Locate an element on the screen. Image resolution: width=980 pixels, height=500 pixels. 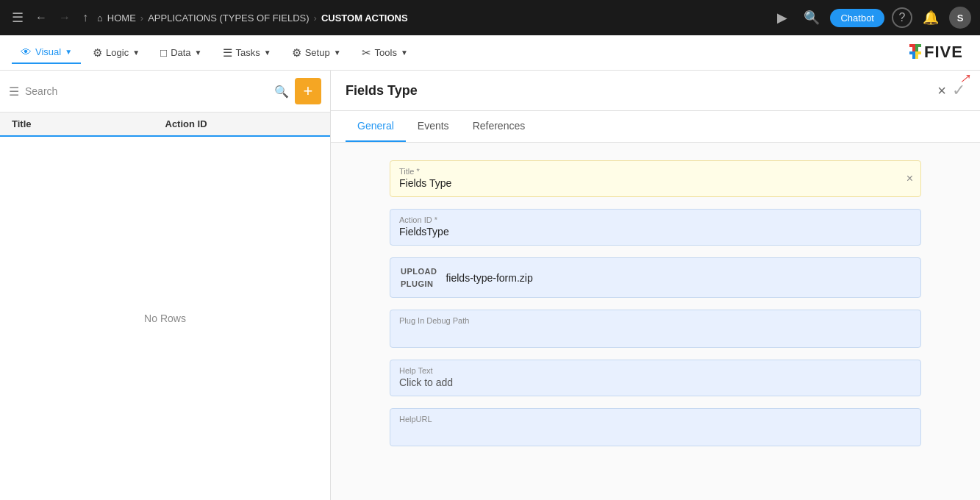
forward-icon: → is located at coordinates (65, 18).